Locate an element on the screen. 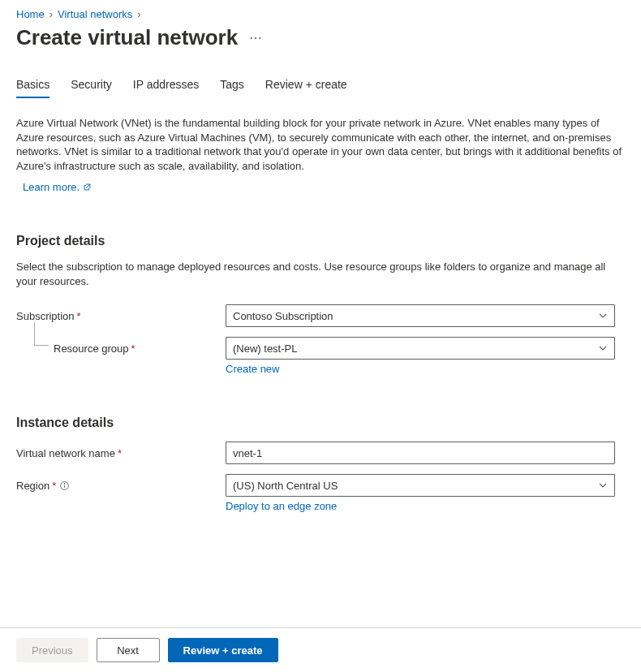  subscription-dropdown: Contoso Subscription is located at coordinates (420, 316).